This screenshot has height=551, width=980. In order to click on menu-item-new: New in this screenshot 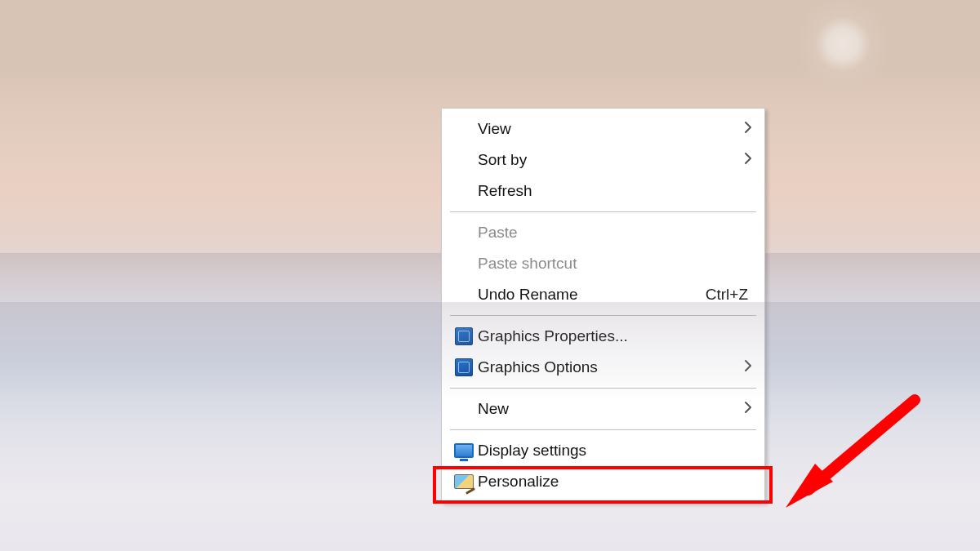, I will do `click(603, 409)`.